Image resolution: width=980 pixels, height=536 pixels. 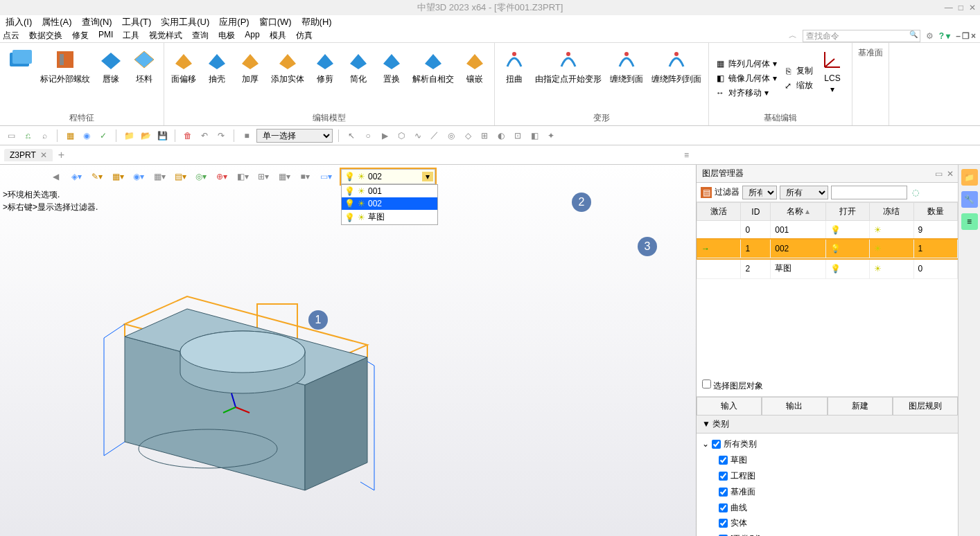 What do you see at coordinates (131, 36) in the screenshot?
I see `tab-item: 工具` at bounding box center [131, 36].